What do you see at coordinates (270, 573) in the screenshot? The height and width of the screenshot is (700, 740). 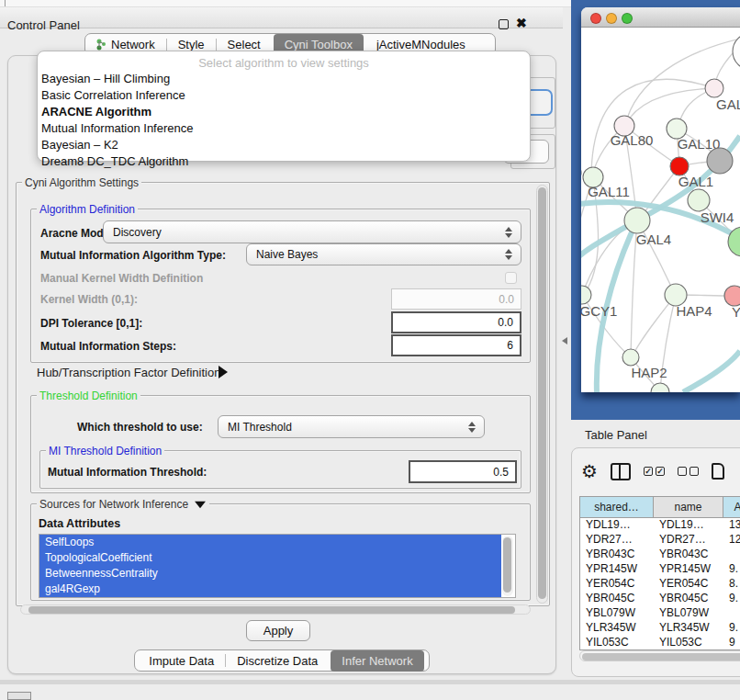 I see `attribute-list-item: BetweennessCentrality` at bounding box center [270, 573].